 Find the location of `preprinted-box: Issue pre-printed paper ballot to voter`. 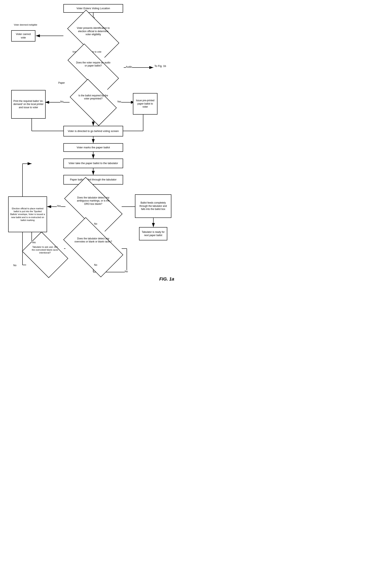

preprinted-box: Issue pre-printed paper ballot to voter is located at coordinates (145, 104).